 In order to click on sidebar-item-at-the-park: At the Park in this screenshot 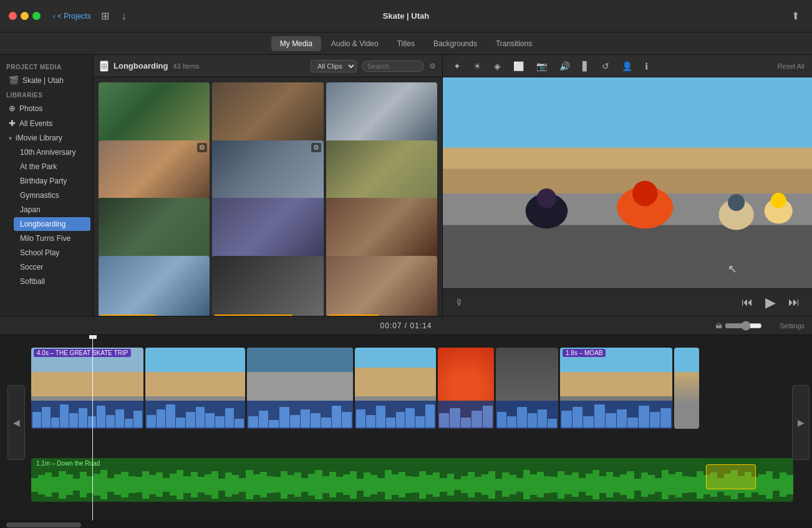, I will do `click(52, 167)`.